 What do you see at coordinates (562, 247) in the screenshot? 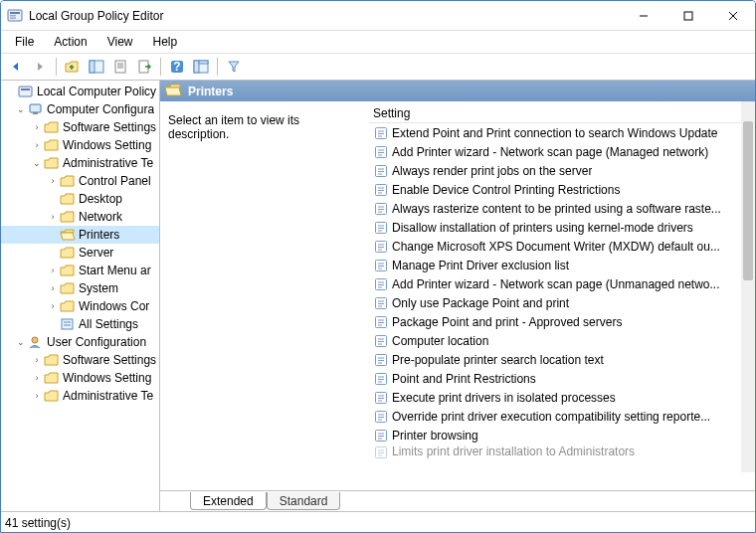
I see `setting-row: Change Microsoft XPS Document Writer (MX…` at bounding box center [562, 247].